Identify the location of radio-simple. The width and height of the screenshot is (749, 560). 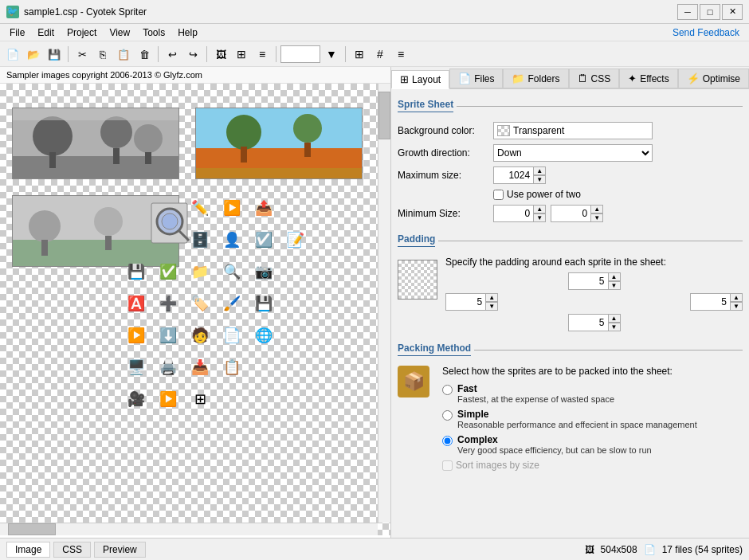
(448, 416).